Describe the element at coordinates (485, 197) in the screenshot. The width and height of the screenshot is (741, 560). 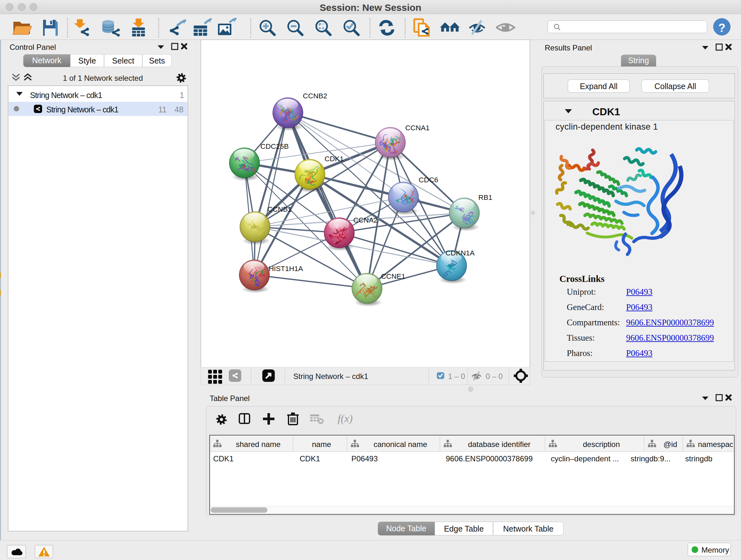
I see `svg-text: RB1` at that location.